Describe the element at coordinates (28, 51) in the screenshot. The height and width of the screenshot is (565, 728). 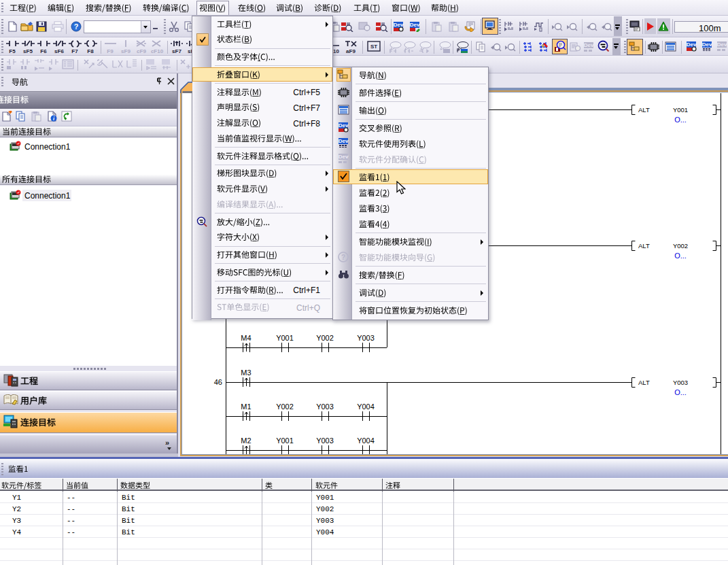
I see `svg-text: sF5` at that location.